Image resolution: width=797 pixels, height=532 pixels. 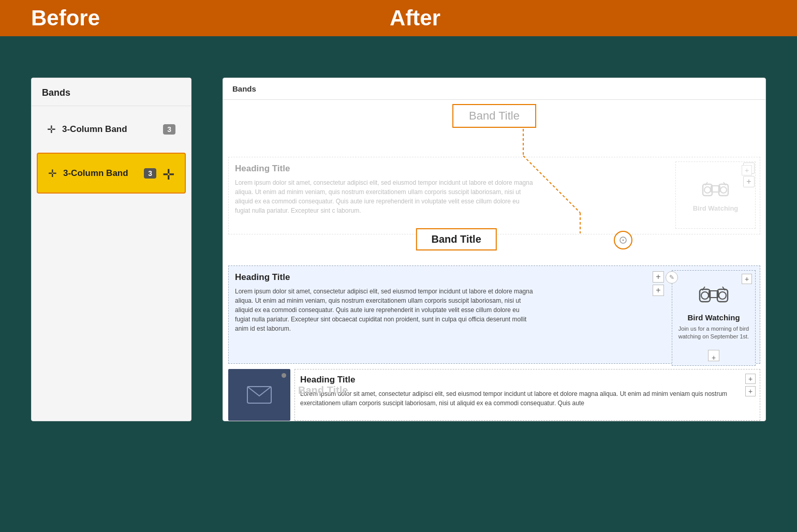 I want to click on band-label-2: 3-Column Band, so click(x=100, y=173).